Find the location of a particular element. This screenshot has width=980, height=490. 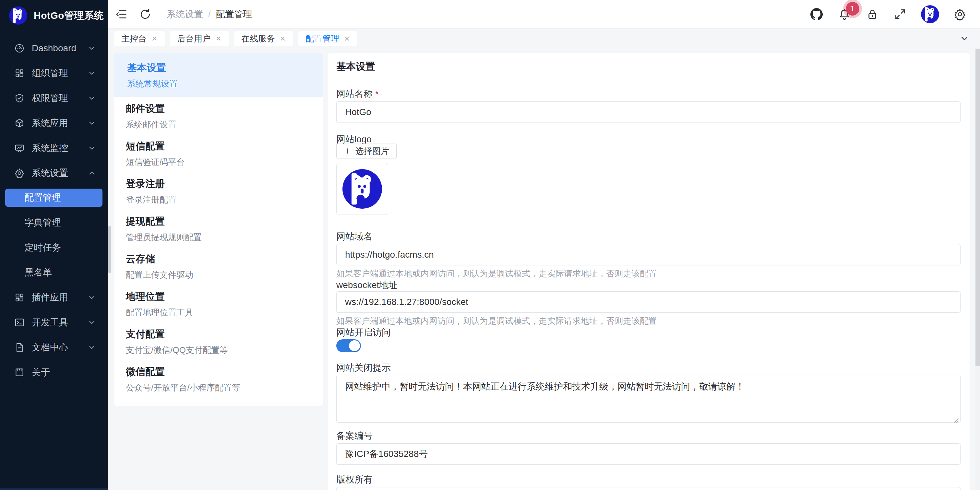

sidebar-item-about: 关于 is located at coordinates (54, 372).